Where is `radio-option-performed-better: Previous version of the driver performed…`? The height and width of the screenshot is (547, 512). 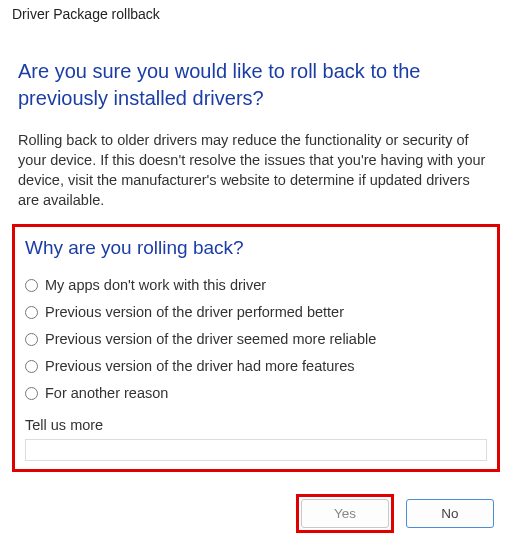 radio-option-performed-better: Previous version of the driver performed… is located at coordinates (256, 312).